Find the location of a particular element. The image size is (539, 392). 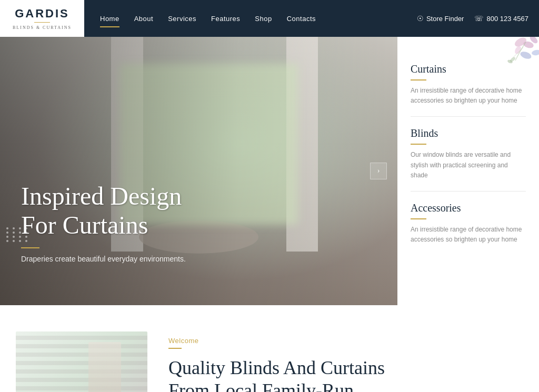

welcome-content: Welcome Quality Blinds And Curtains From… is located at coordinates (346, 362).